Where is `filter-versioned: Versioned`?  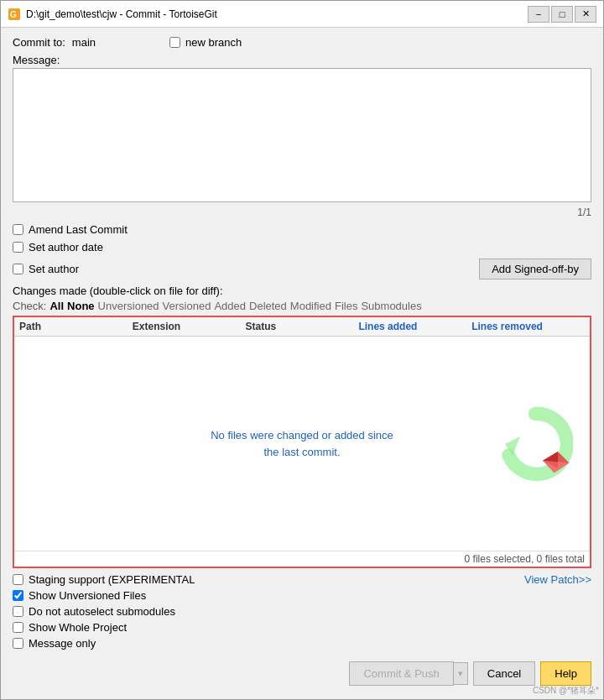
filter-versioned: Versioned is located at coordinates (187, 306).